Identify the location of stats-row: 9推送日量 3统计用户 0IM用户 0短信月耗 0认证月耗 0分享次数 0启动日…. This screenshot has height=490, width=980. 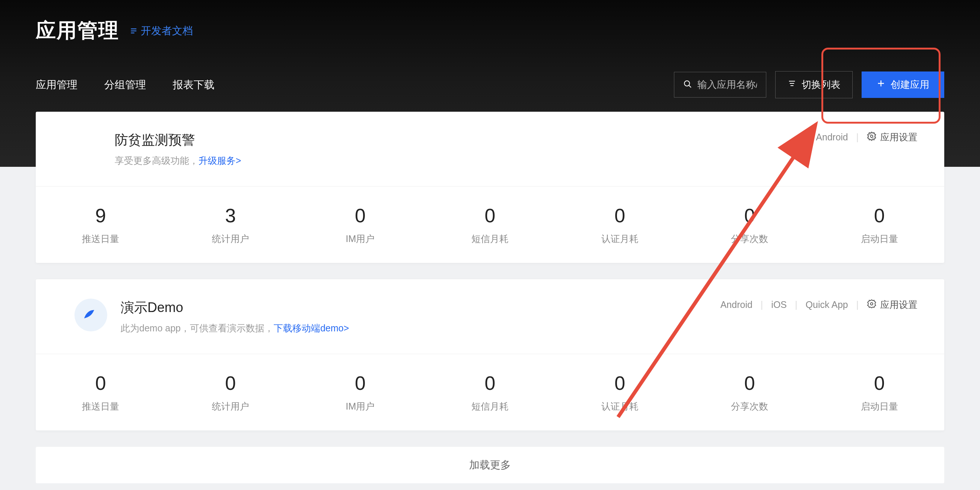
(490, 224).